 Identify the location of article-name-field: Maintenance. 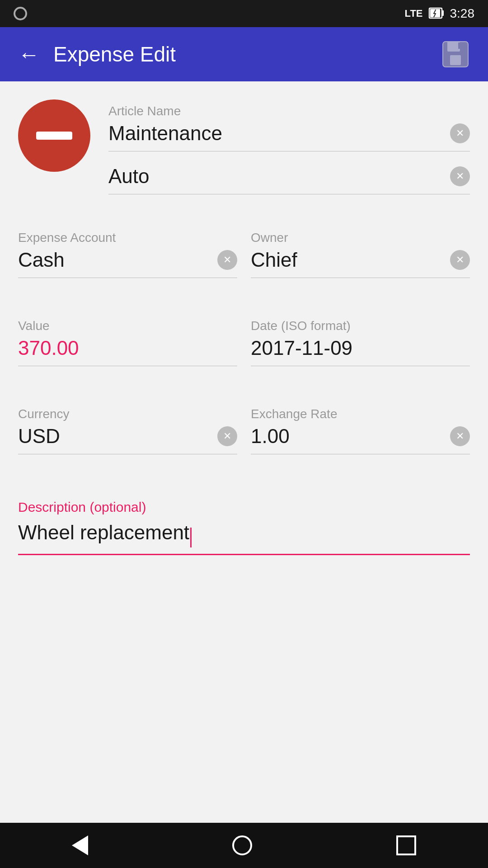
(289, 137).